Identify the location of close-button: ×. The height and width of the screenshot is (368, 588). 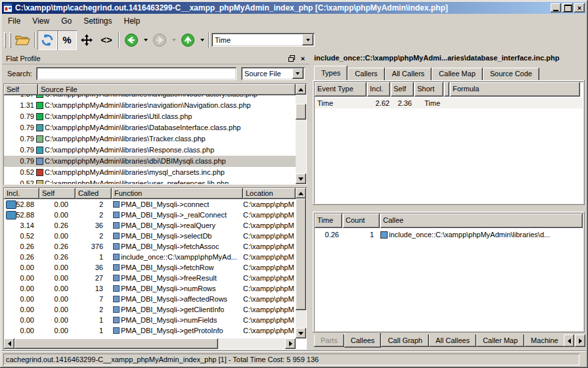
(579, 8).